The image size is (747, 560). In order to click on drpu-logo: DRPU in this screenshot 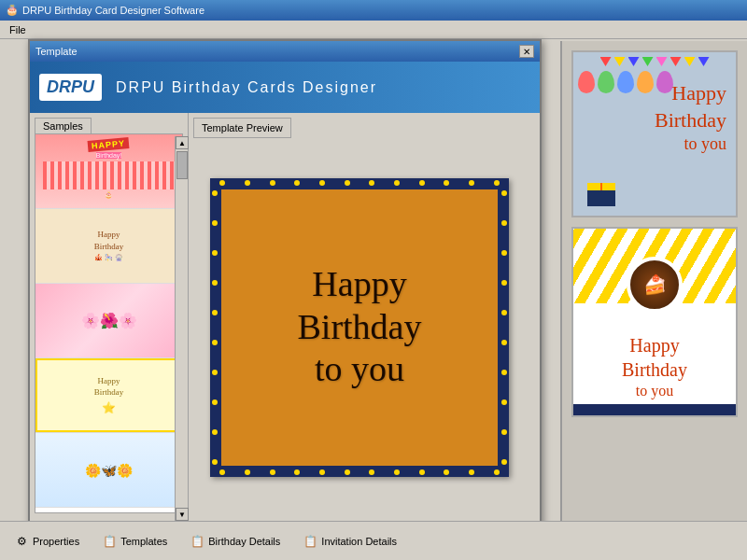, I will do `click(71, 88)`.